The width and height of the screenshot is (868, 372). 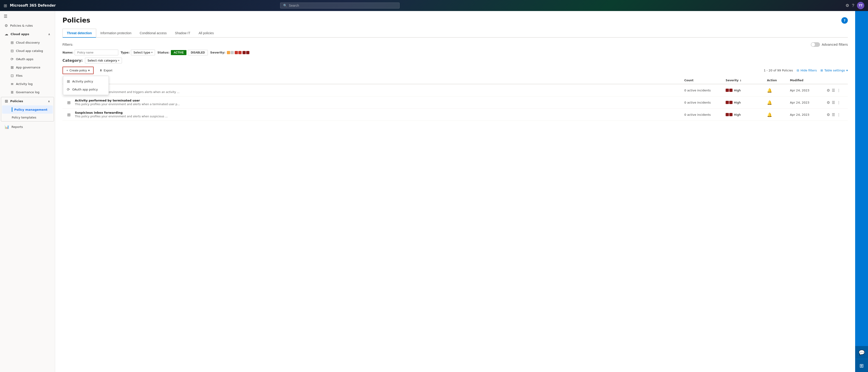 What do you see at coordinates (853, 6) in the screenshot?
I see `help-icon: ?` at bounding box center [853, 6].